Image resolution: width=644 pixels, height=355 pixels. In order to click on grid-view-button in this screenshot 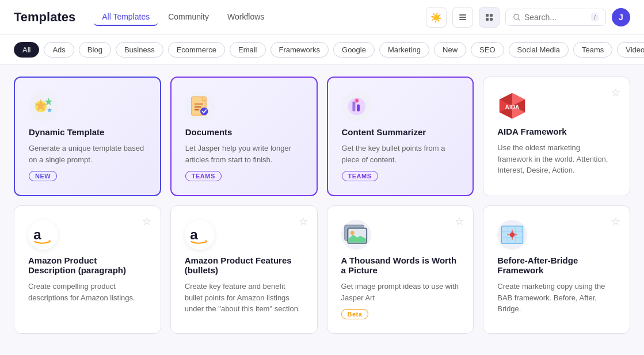, I will do `click(489, 17)`.